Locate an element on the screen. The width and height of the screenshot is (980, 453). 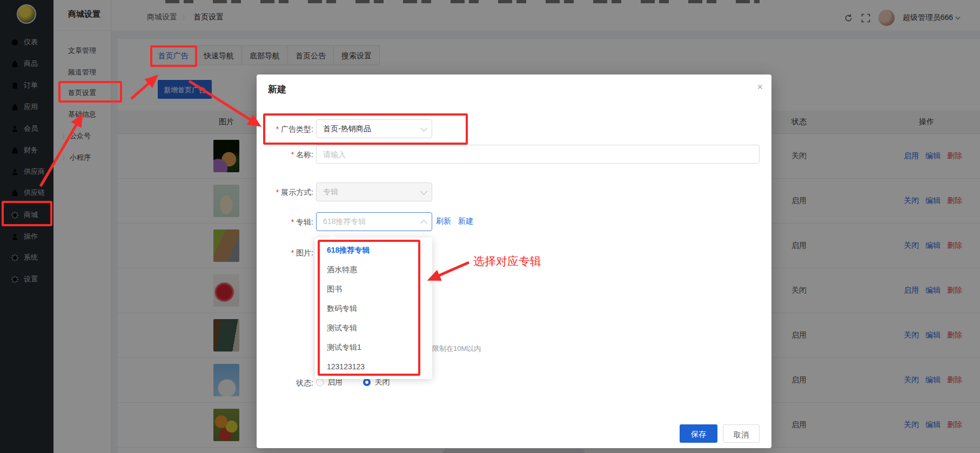
status-label: 状态: is located at coordinates (285, 383).